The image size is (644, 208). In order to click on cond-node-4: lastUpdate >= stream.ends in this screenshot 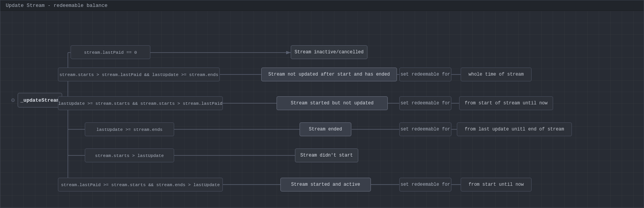, I will do `click(130, 129)`.